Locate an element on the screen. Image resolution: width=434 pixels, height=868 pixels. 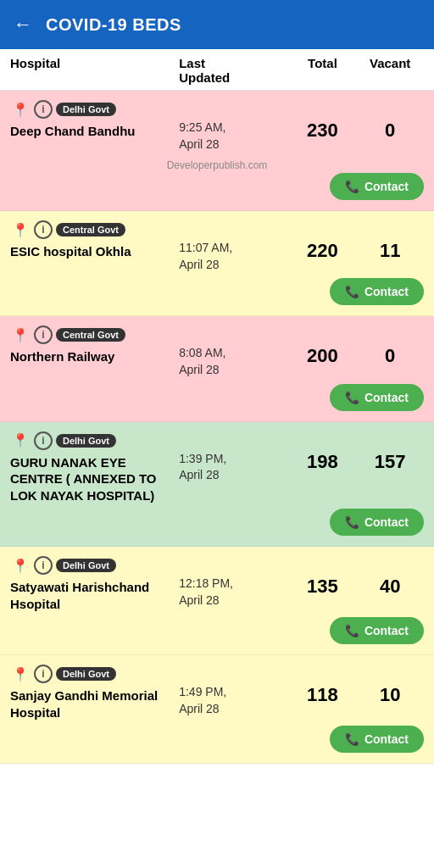
info-icon-4: i is located at coordinates (43, 441).